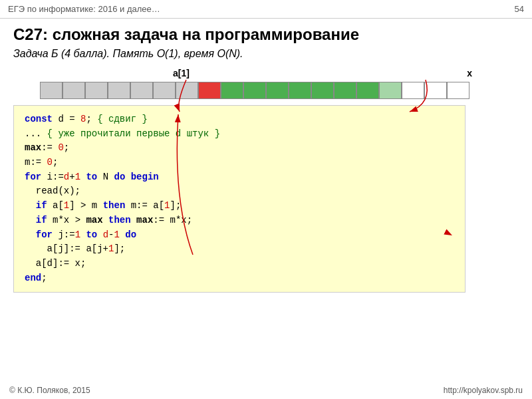 The height and width of the screenshot is (399, 532). What do you see at coordinates (239, 120) in the screenshot?
I see `code-line-1: const d = 8; { сдвиг }` at bounding box center [239, 120].